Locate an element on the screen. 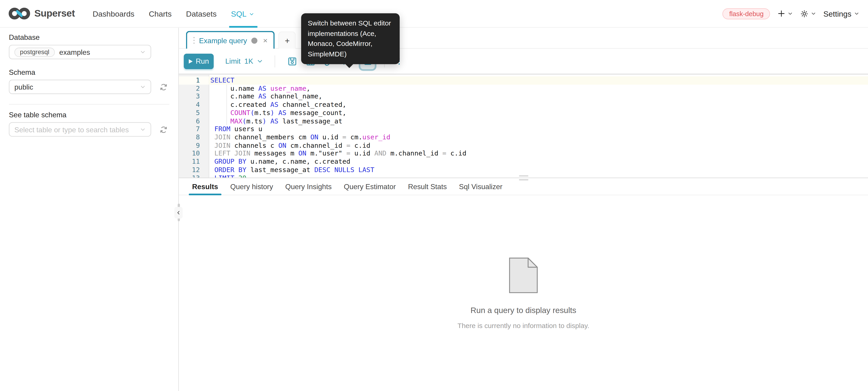  chevron-left-icon is located at coordinates (179, 213).